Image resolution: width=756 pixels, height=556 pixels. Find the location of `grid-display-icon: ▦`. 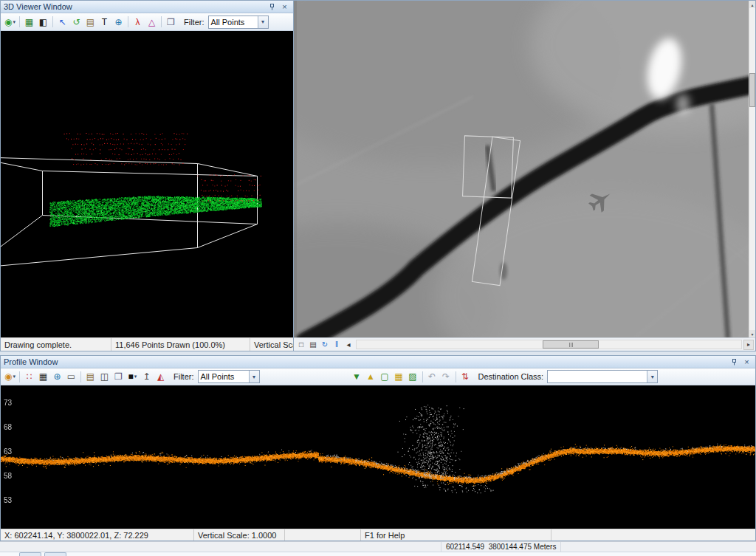

grid-display-icon: ▦ is located at coordinates (43, 377).